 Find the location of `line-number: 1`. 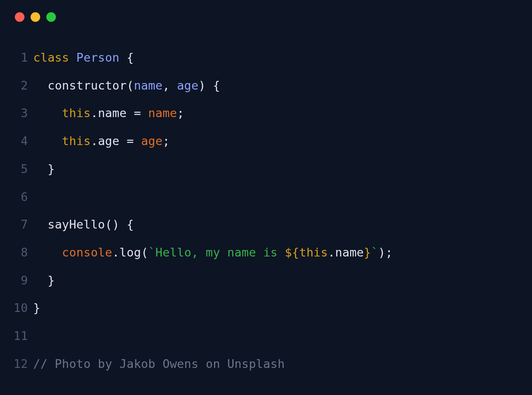

line-number: 1 is located at coordinates (23, 58).